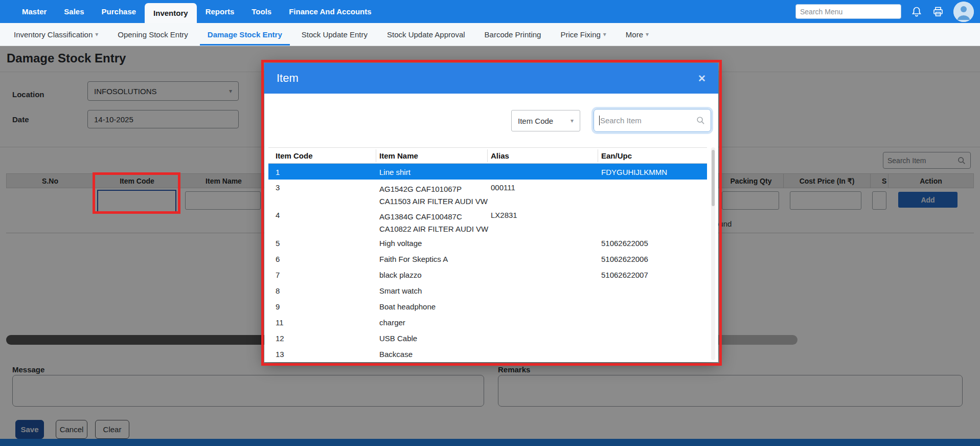 Image resolution: width=980 pixels, height=446 pixels. What do you see at coordinates (583, 34) in the screenshot?
I see `subnav-price-fixing: Price Fixing▾` at bounding box center [583, 34].